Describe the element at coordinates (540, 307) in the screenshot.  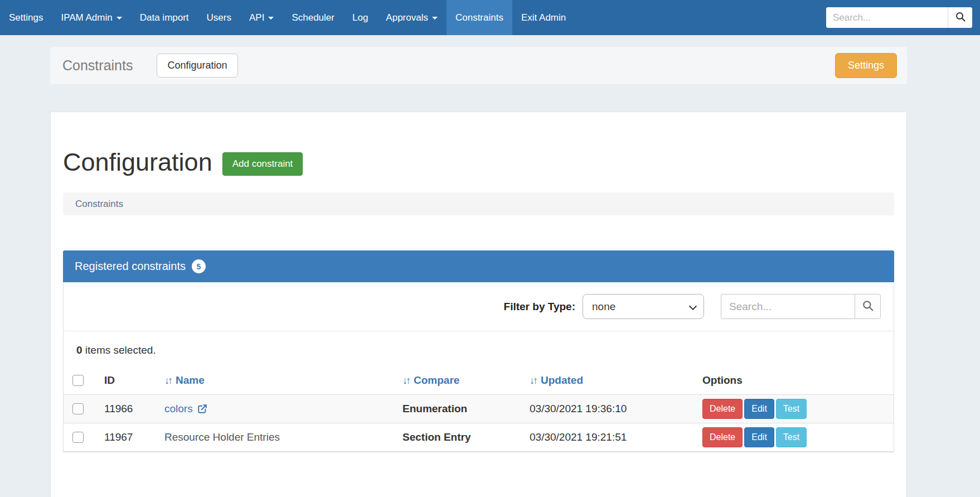
I see `filter-by-type-label: Filter by Type:` at that location.